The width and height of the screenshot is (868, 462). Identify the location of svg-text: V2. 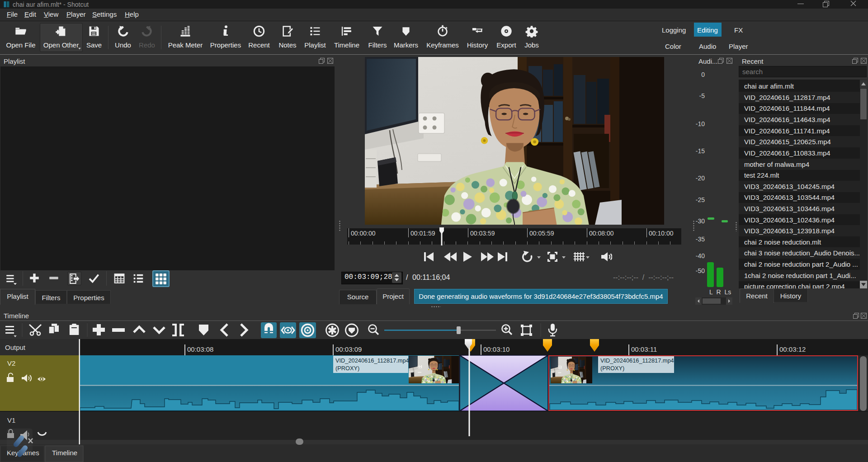
(11, 363).